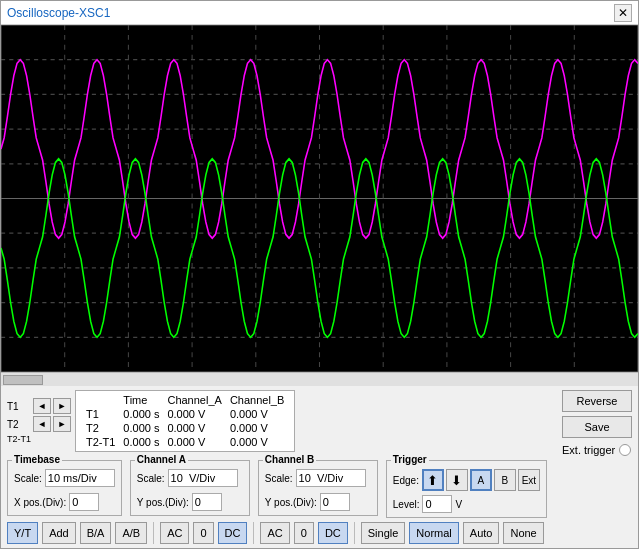  Describe the element at coordinates (304, 533) in the screenshot. I see `chb-zero-btn: 0` at that location.